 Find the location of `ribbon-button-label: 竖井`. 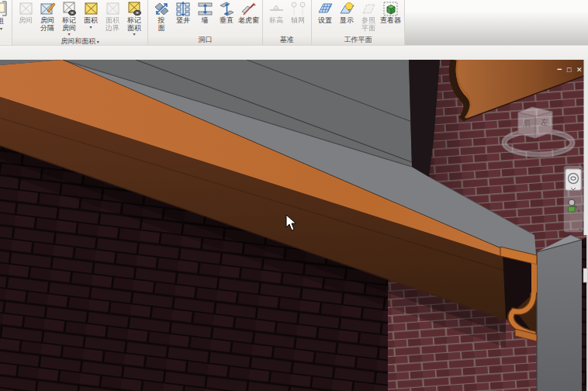

ribbon-button-label: 竖井 is located at coordinates (183, 21).